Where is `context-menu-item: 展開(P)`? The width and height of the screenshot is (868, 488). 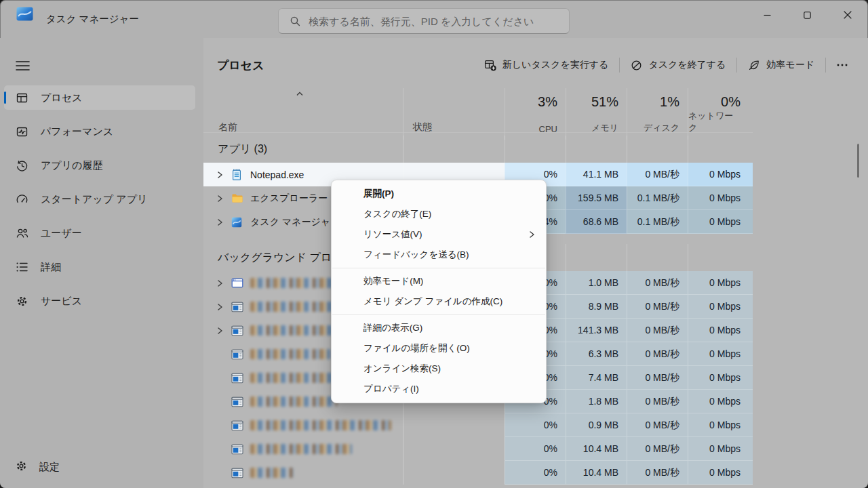
context-menu-item: 展開(P) is located at coordinates (439, 194).